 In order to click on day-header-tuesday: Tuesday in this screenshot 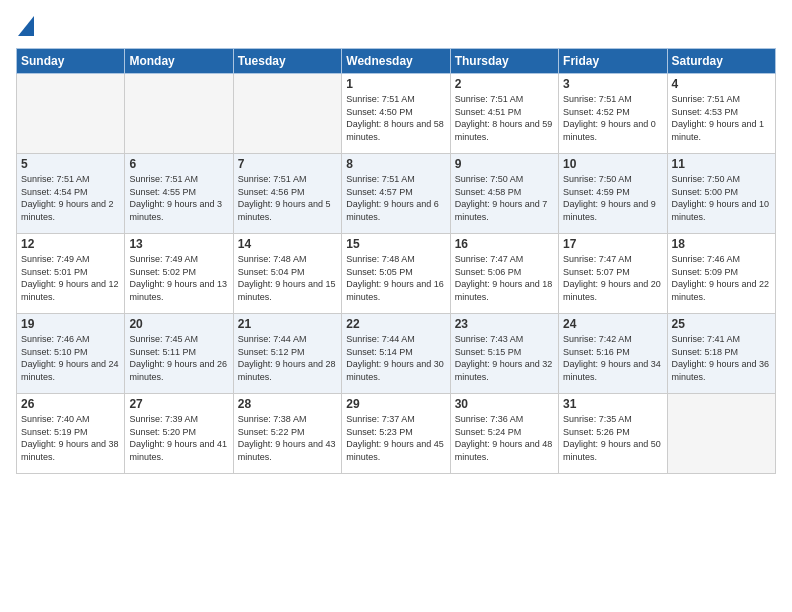, I will do `click(287, 62)`.